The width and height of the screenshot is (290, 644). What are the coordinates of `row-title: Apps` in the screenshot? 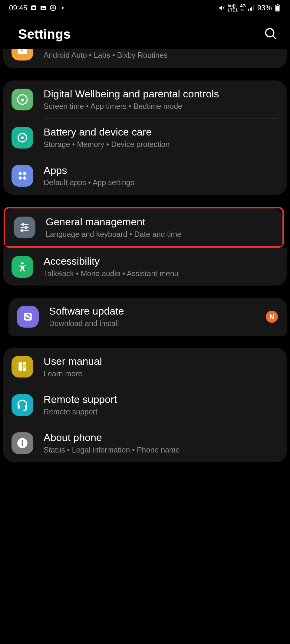 It's located at (161, 171).